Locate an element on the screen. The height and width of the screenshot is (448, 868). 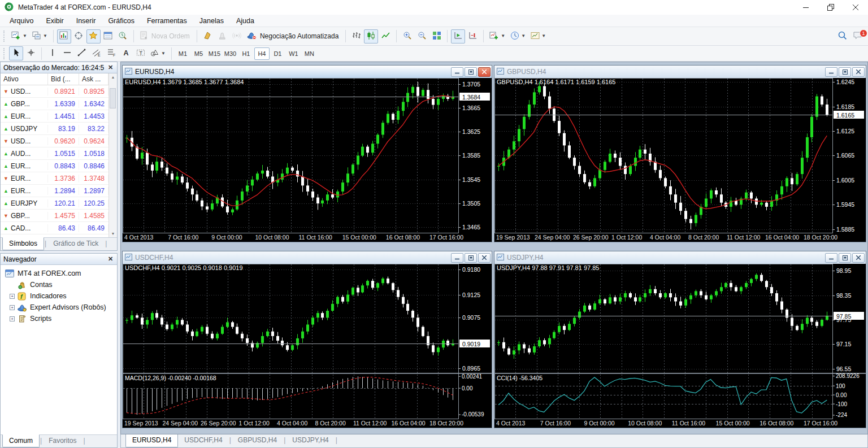
menu-arquivo: Arquivo is located at coordinates (21, 21).